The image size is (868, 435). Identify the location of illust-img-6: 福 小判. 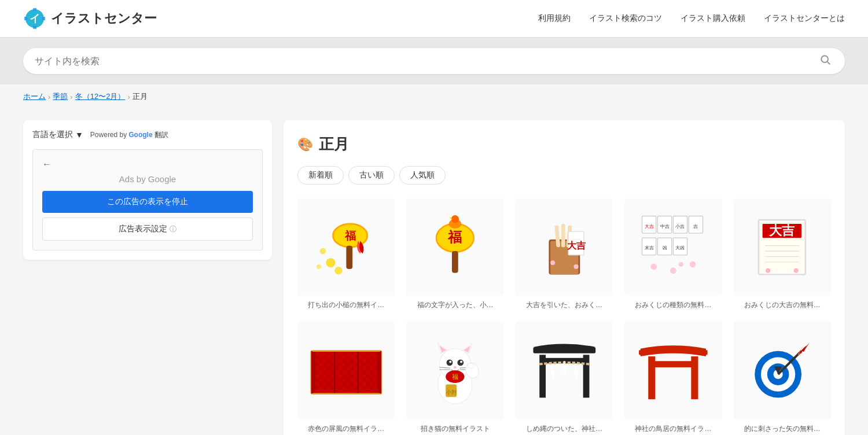
(455, 370).